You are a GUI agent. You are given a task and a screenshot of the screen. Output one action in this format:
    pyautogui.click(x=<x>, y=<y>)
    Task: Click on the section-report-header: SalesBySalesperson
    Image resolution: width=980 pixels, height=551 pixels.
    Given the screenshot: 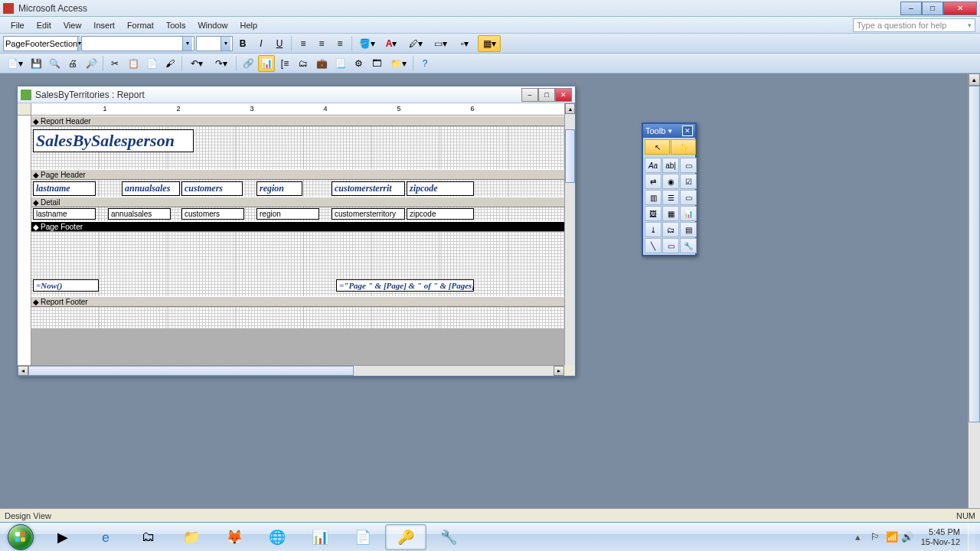 What is the action you would take?
    pyautogui.click(x=303, y=148)
    